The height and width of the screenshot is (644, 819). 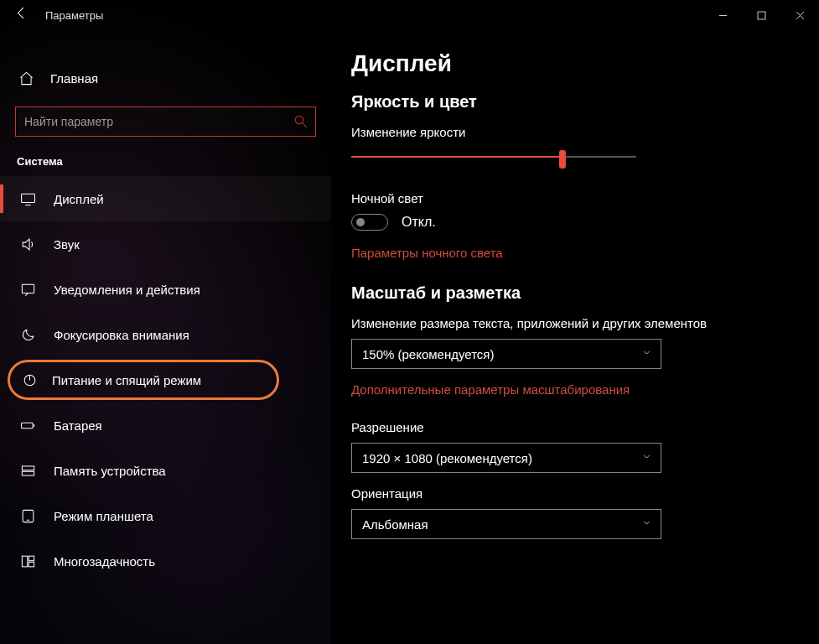 What do you see at coordinates (166, 15) in the screenshot?
I see `titlebar: Параметры` at bounding box center [166, 15].